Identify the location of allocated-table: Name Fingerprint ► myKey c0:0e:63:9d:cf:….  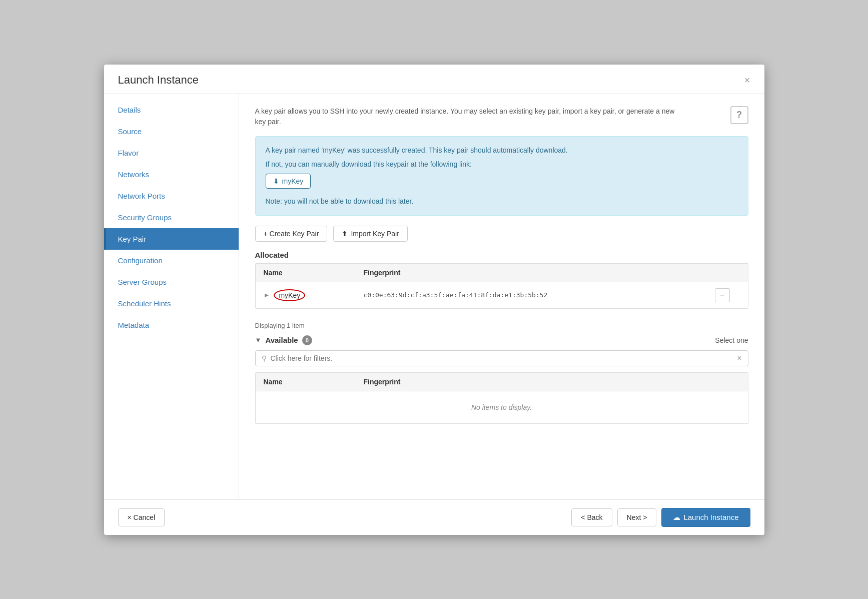
(502, 286).